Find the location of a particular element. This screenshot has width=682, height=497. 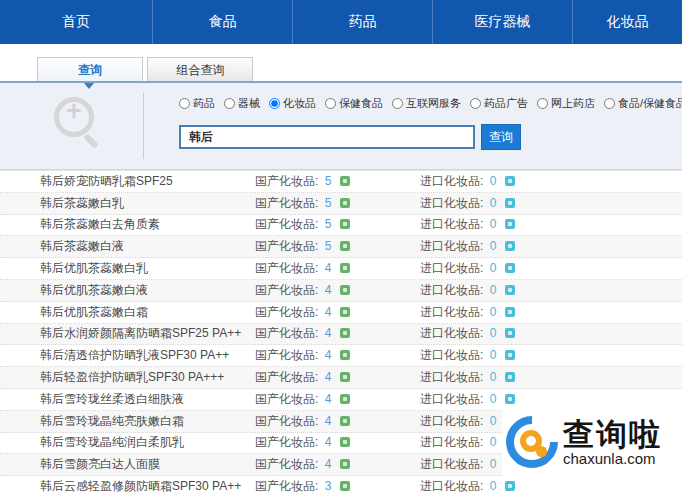

table-row: 韩后轻盈倍护防晒乳SPF30 PA+++ 国产化妆品: 4 进口化妆品: 0 is located at coordinates (341, 378).